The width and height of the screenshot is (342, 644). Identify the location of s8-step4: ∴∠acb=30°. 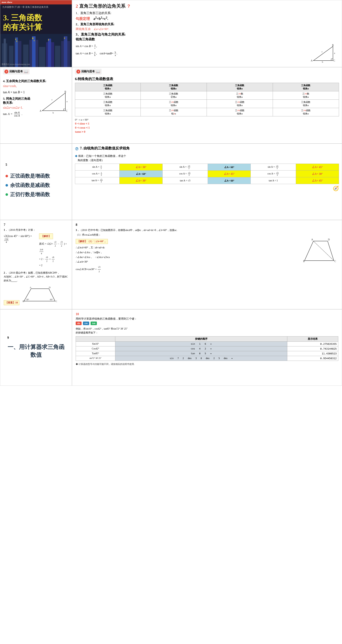
(188, 262).